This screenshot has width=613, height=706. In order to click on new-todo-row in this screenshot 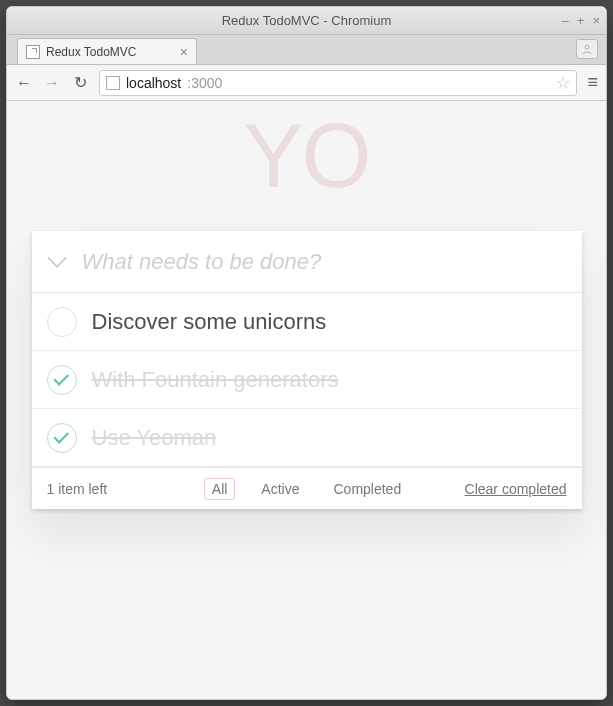, I will do `click(307, 262)`.